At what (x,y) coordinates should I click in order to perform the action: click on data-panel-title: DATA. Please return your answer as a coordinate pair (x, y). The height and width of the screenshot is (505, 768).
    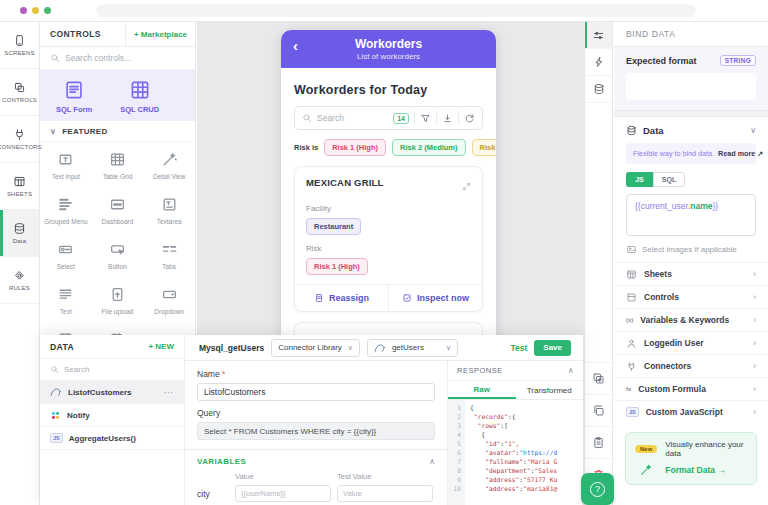
    Looking at the image, I should click on (62, 347).